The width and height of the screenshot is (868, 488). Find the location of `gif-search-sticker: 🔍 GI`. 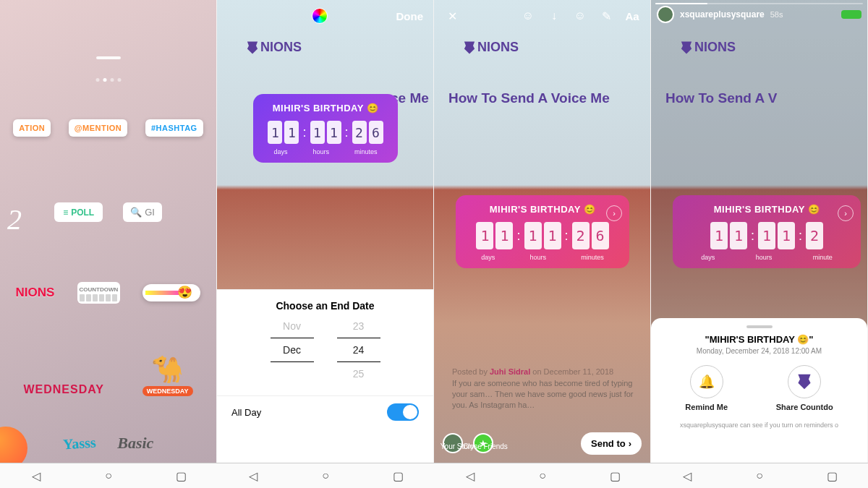

gif-search-sticker: 🔍 GI is located at coordinates (142, 213).